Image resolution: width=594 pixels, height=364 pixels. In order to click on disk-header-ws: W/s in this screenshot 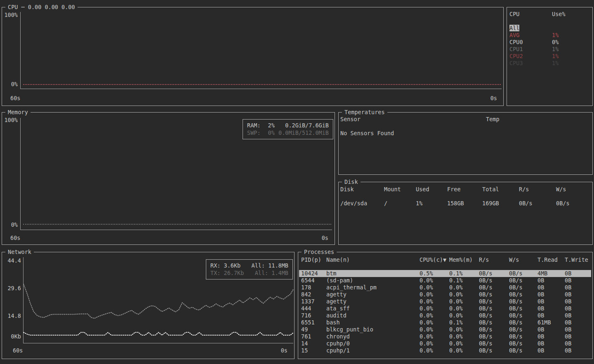, I will do `click(574, 190)`.